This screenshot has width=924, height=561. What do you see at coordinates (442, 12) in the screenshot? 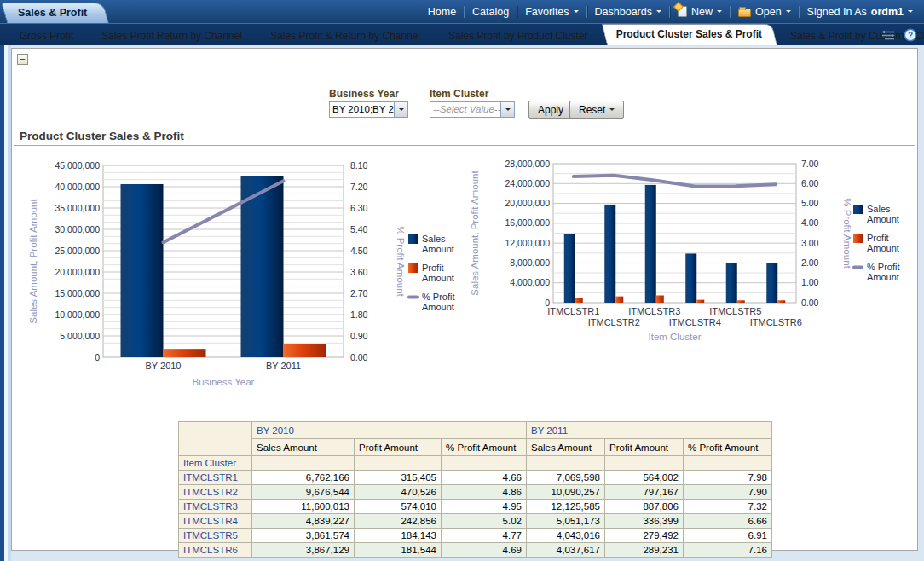
I see `nav-home: Home` at bounding box center [442, 12].